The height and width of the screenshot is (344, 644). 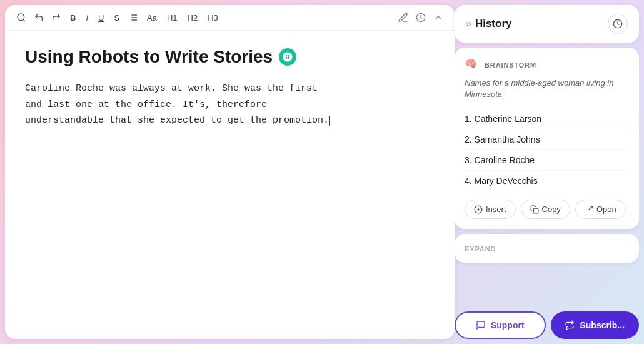 What do you see at coordinates (438, 18) in the screenshot?
I see `expand-icon` at bounding box center [438, 18].